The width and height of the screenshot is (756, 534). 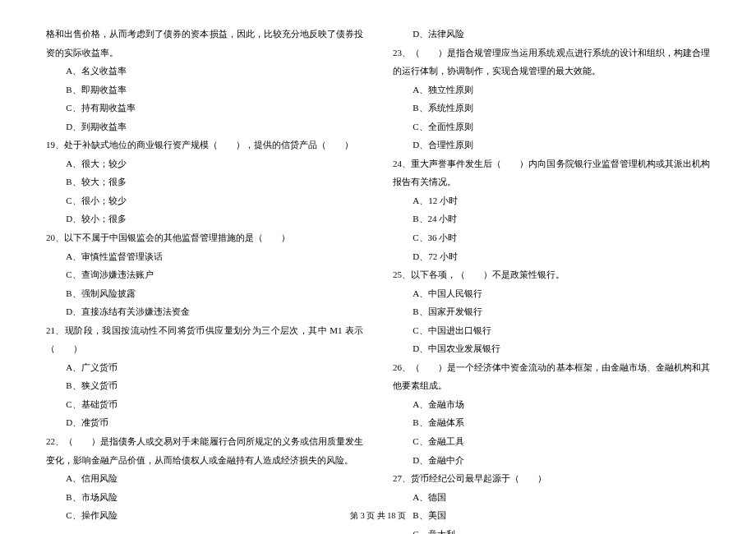 I want to click on q21-option-d: D、准货币, so click(x=205, y=422).